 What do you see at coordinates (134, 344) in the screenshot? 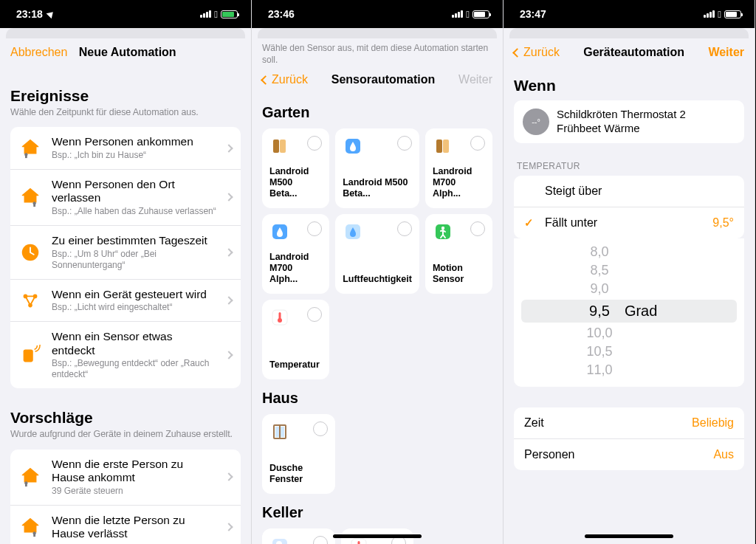
I see `row-title: Wenn ein Sensor etwas entdeckt` at bounding box center [134, 344].